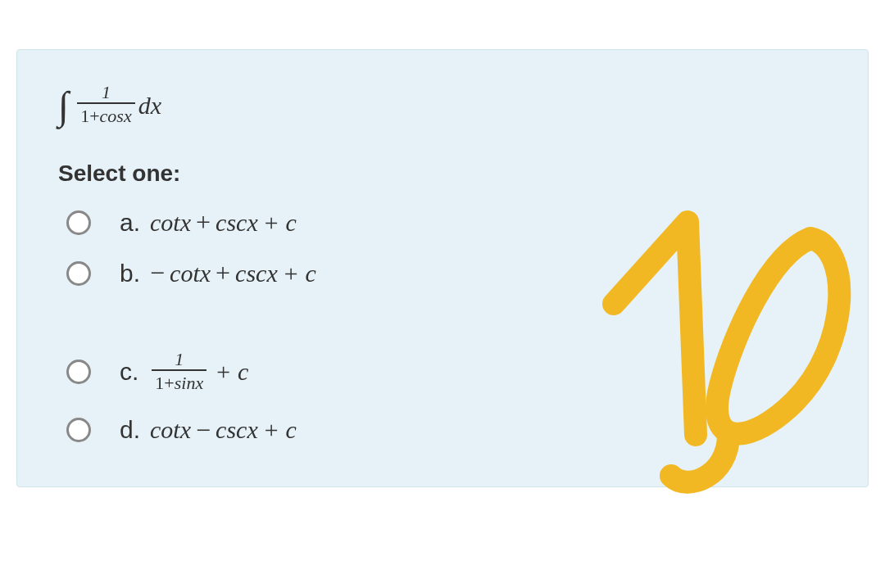 The image size is (885, 588). What do you see at coordinates (150, 106) in the screenshot?
I see `differential: dx` at bounding box center [150, 106].